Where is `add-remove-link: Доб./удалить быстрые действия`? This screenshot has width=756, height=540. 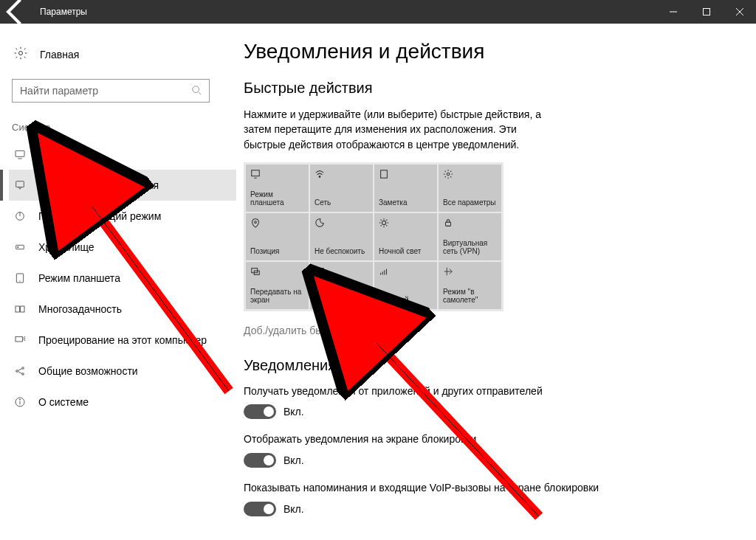 add-remove-link: Доб./удалить быстрые действия is located at coordinates (489, 330).